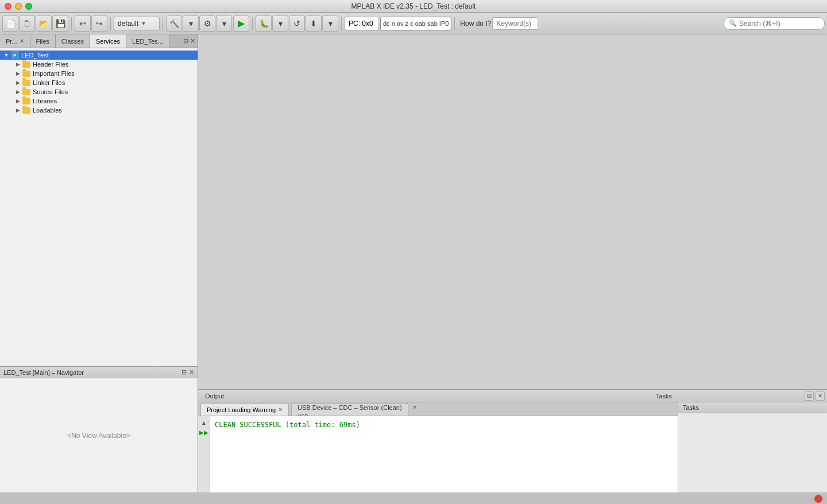 The image size is (827, 504). What do you see at coordinates (44, 24) in the screenshot?
I see `open-button: 📂` at bounding box center [44, 24].